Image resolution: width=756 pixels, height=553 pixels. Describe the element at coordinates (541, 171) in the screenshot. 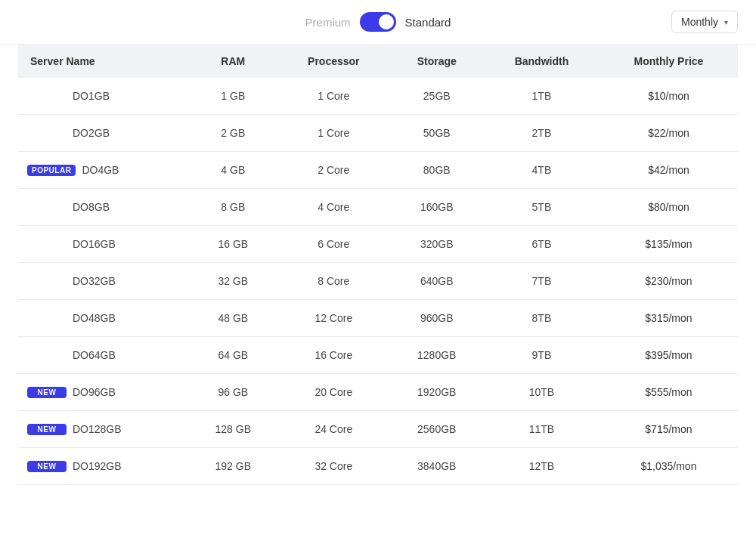

I see `bandwidth-cell: 4TB` at that location.